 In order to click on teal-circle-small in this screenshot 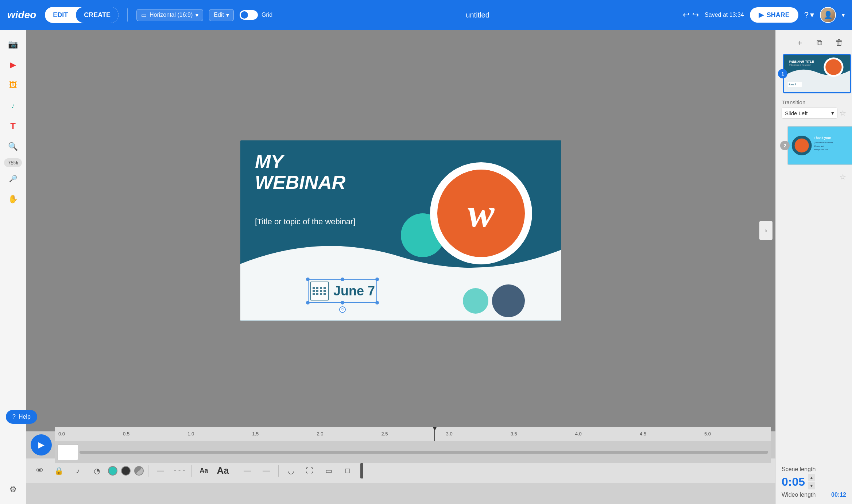, I will do `click(476, 301)`.